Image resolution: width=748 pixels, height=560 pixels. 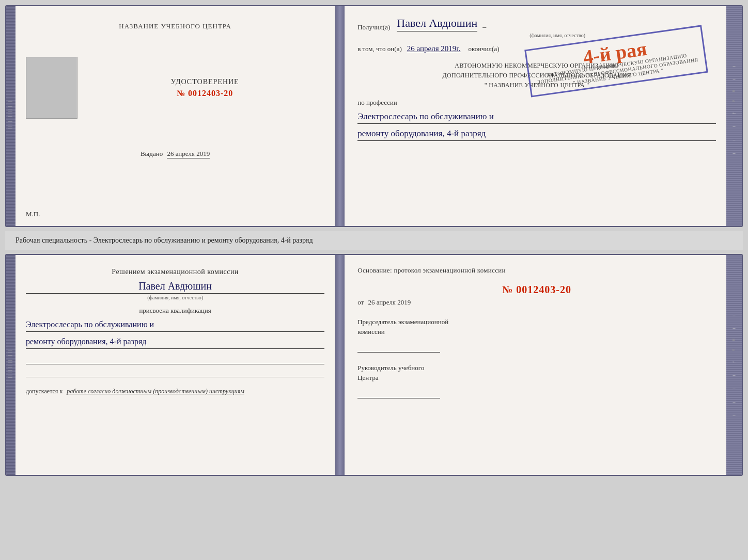 I want to click on proto-number: № 0012403-20, so click(x=537, y=290).